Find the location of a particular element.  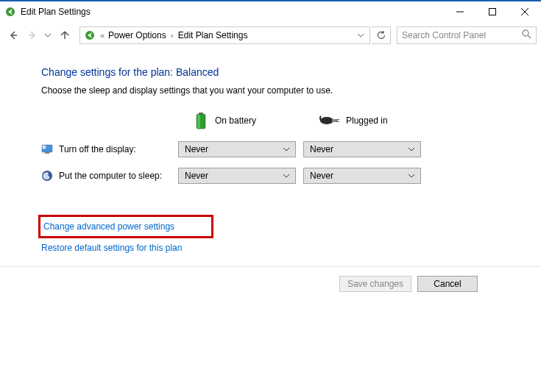

restore-defaults-link: Restore default settings for this plan is located at coordinates (291, 248).